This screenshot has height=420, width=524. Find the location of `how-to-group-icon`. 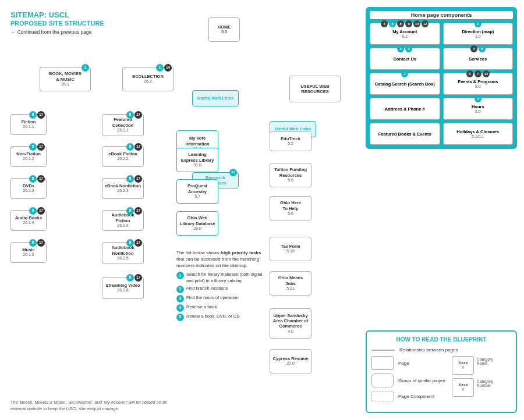

how-to-group-icon is located at coordinates (383, 380).